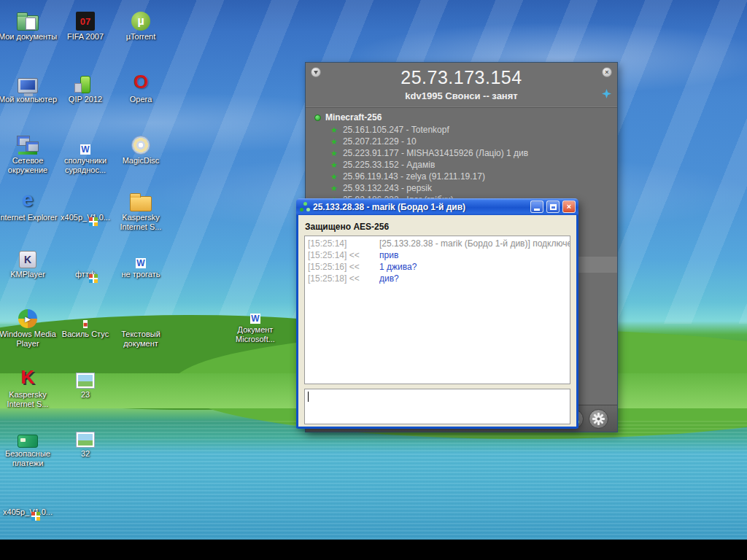 Image resolution: width=747 pixels, height=560 pixels. I want to click on hamachi-header: × 25.73.173.154 kdv1995 Свонси -- занят, so click(461, 85).